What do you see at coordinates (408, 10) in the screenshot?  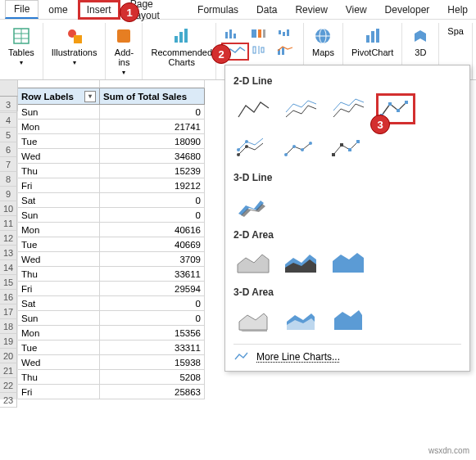 I see `tab-developer: Developer` at bounding box center [408, 10].